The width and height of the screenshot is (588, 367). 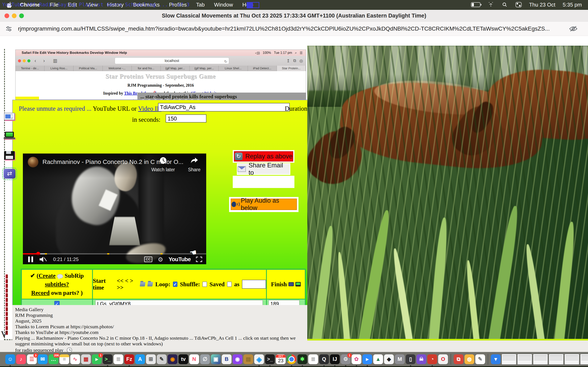 I want to click on shuffle-checkbox, so click(x=205, y=284).